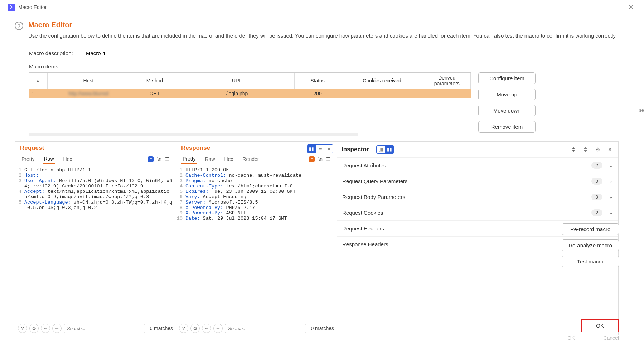 This screenshot has width=644, height=343. Describe the element at coordinates (600, 325) in the screenshot. I see `ok-button: OK` at that location.